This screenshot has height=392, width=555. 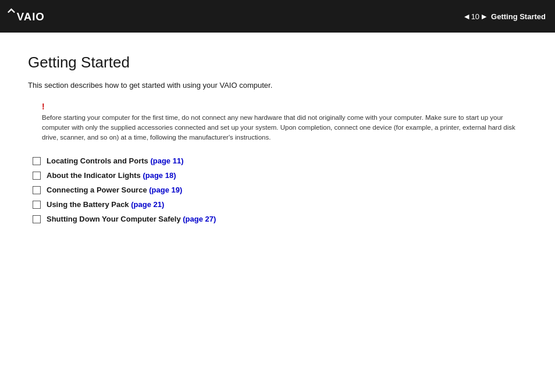 What do you see at coordinates (505, 16) in the screenshot?
I see `header-right: ◀ 10 ▶ Getting Started` at bounding box center [505, 16].